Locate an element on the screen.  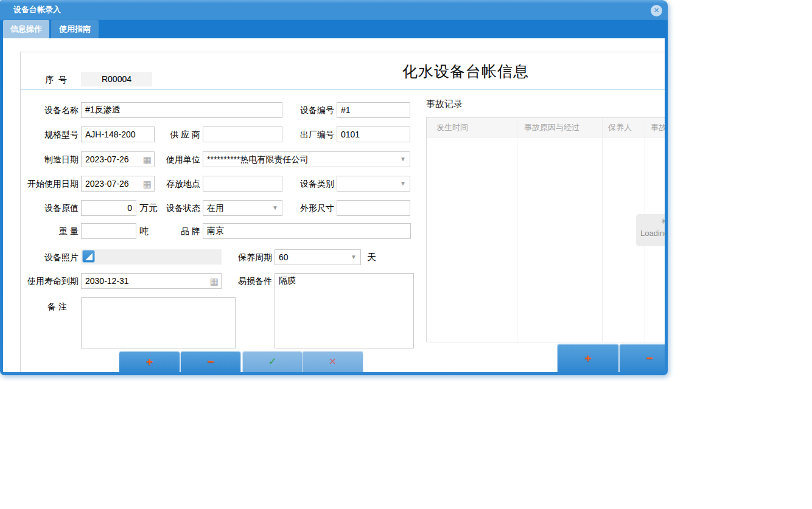
remark-textarea is located at coordinates (158, 323).